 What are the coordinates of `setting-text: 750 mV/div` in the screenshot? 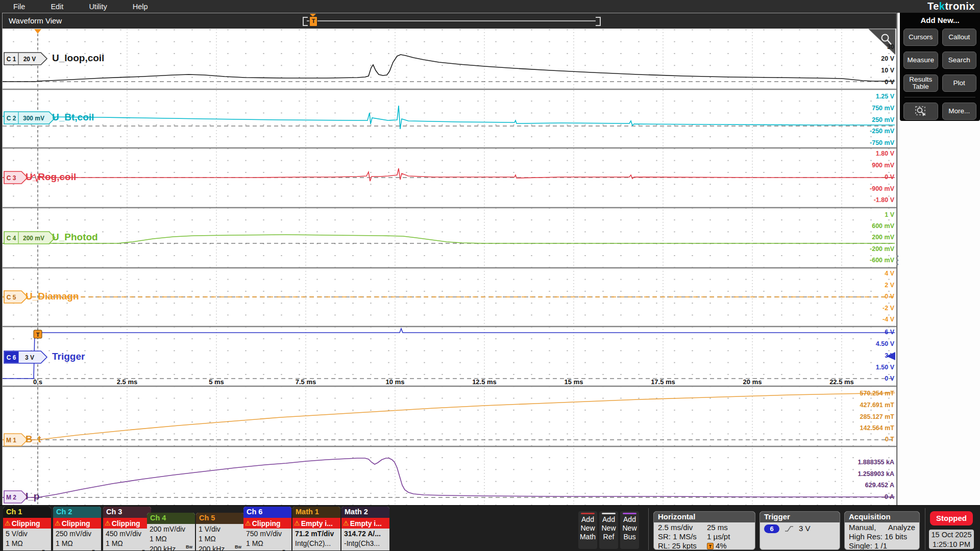 It's located at (264, 534).